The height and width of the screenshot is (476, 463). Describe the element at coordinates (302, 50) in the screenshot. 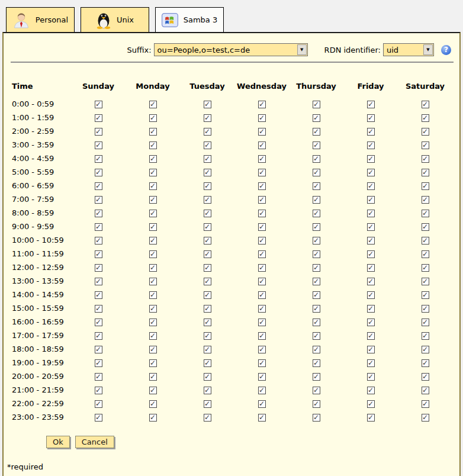

I see `chevron-down-icon: ▼` at that location.